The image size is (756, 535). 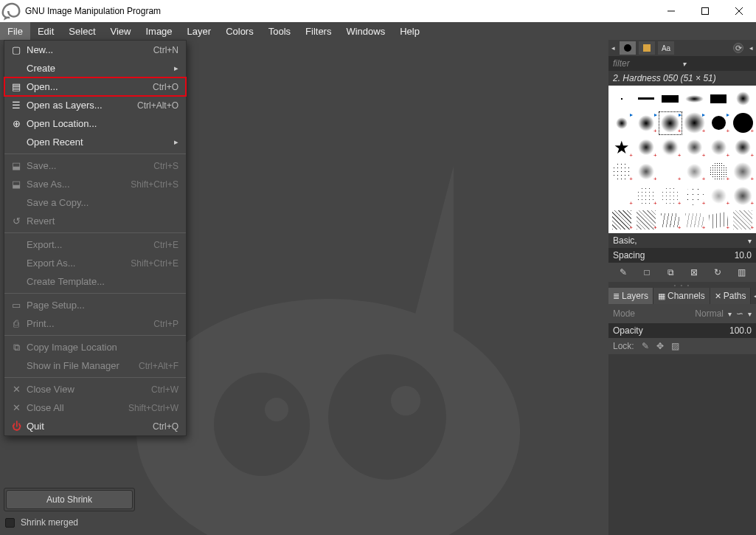 I want to click on brushes-tab, so click(x=628, y=48).